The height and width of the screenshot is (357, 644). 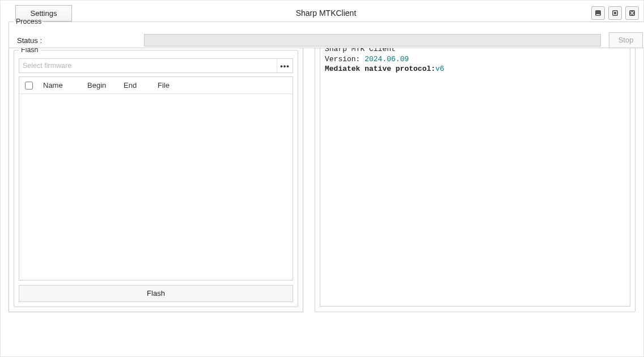 What do you see at coordinates (380, 69) in the screenshot?
I see `result-line-3a: Mediatek native protocol:` at bounding box center [380, 69].